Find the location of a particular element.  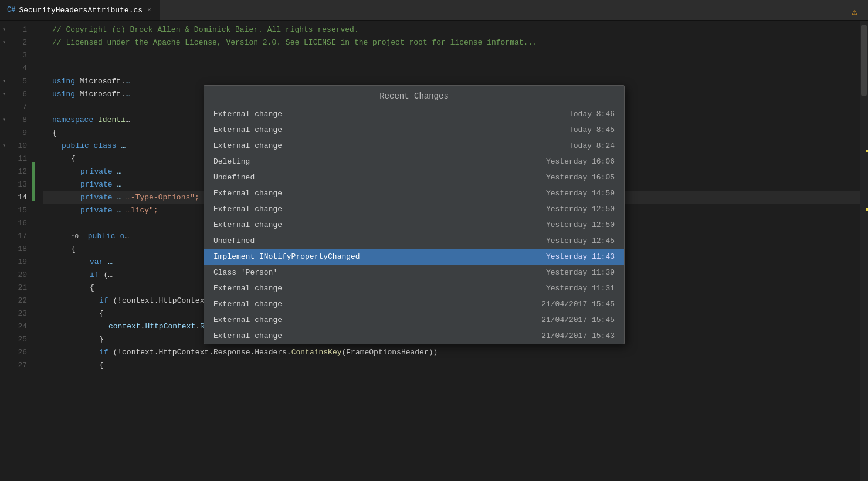

popup-item-label-6: External change is located at coordinates (367, 209).